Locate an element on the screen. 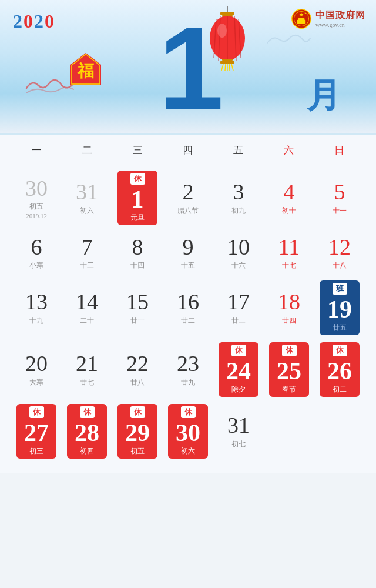 The image size is (376, 588). cal-day-10: 10 十六 is located at coordinates (239, 253).